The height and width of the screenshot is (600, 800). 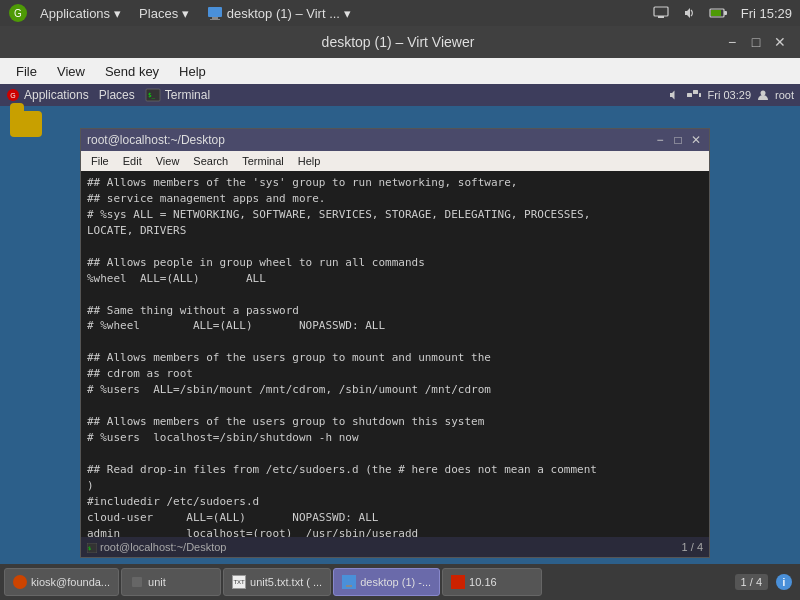 I want to click on taskbar-item-kiosk: kiosk@founda..., so click(x=62, y=582).